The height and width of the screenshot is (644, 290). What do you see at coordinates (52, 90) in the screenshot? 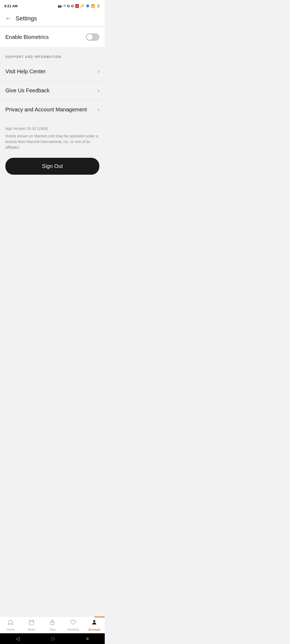
I see `menu-items-container: Visit Help Center › Give Us Feedback › P…` at bounding box center [52, 90].